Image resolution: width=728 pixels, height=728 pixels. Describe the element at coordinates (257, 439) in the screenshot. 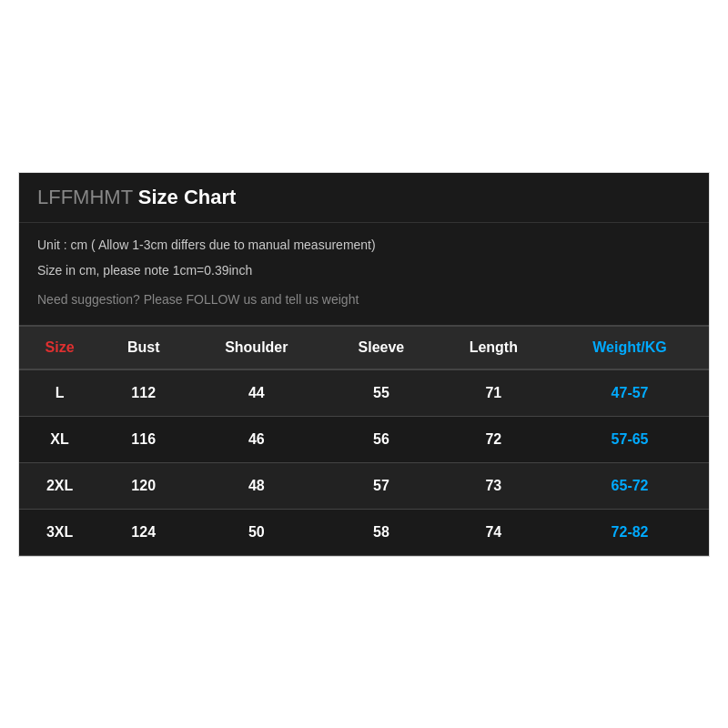

I see `cell-shoulder: 46` at that location.